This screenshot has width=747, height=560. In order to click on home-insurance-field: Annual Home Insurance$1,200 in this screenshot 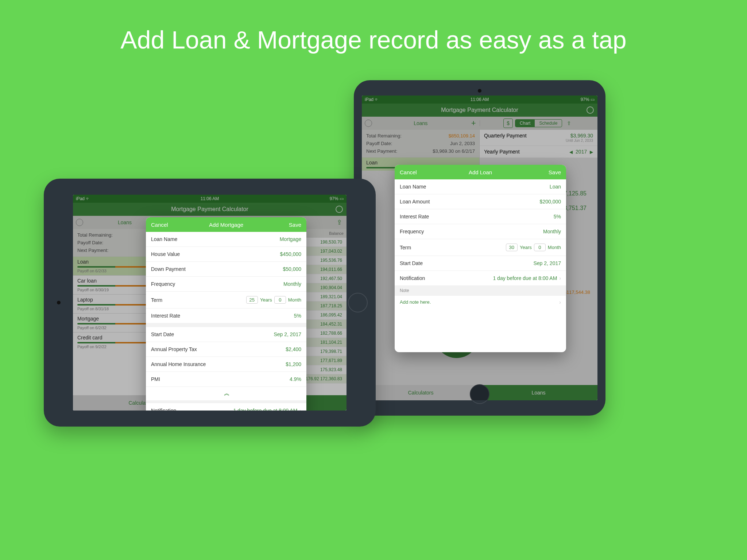, I will do `click(226, 365)`.